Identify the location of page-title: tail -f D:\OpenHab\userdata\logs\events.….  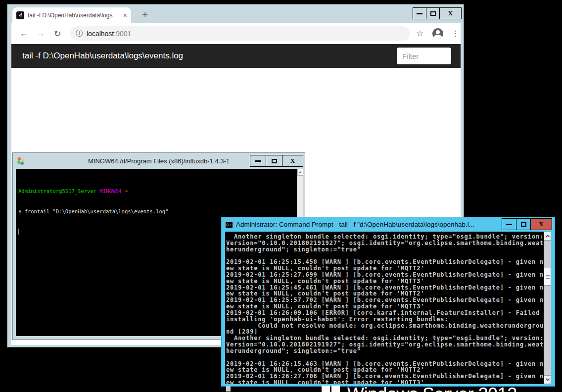
(103, 56).